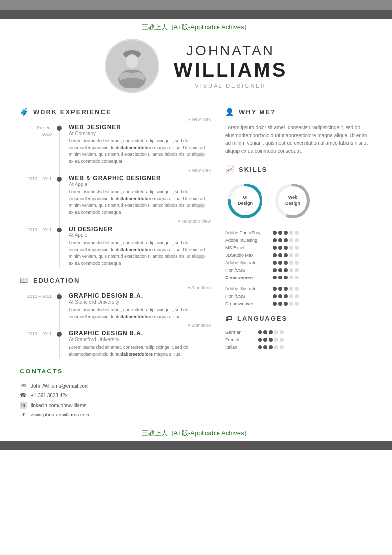 This screenshot has height=555, width=392. What do you see at coordinates (245, 201) in the screenshot?
I see `skill-circle-ui: UIDesign` at bounding box center [245, 201].